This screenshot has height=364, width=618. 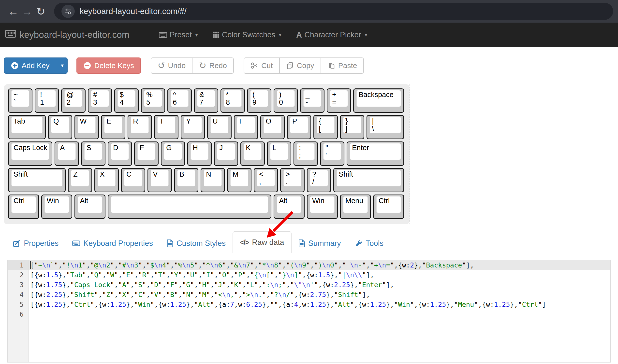 What do you see at coordinates (213, 66) in the screenshot?
I see `redo-button: ↻ Redo` at bounding box center [213, 66].